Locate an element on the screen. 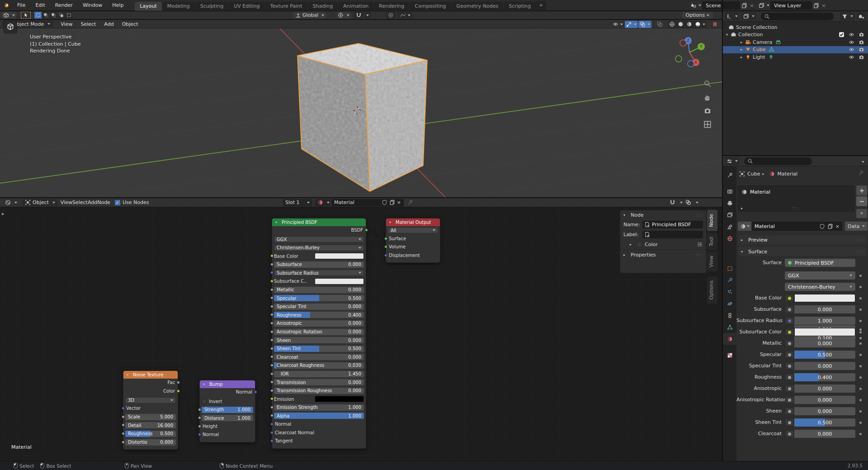  workspace-tab: Modeling is located at coordinates (179, 6).